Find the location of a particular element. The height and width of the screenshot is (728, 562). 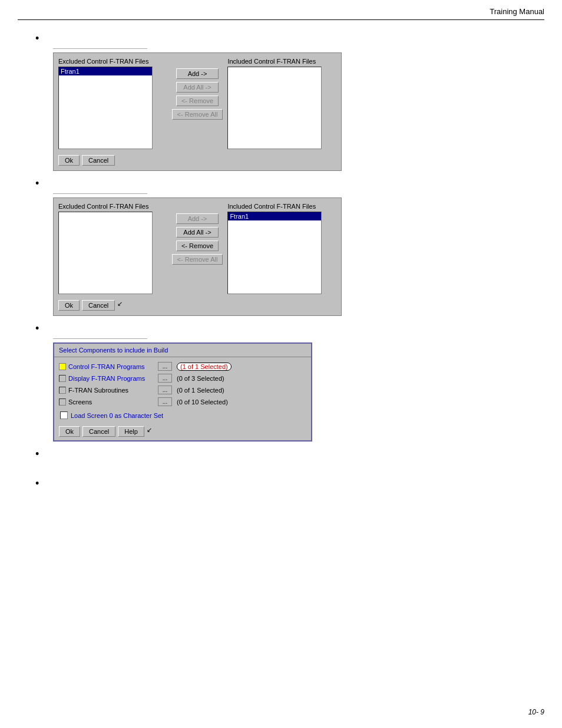

component-label-2: F-TRAN Subroutines is located at coordinates (98, 390).